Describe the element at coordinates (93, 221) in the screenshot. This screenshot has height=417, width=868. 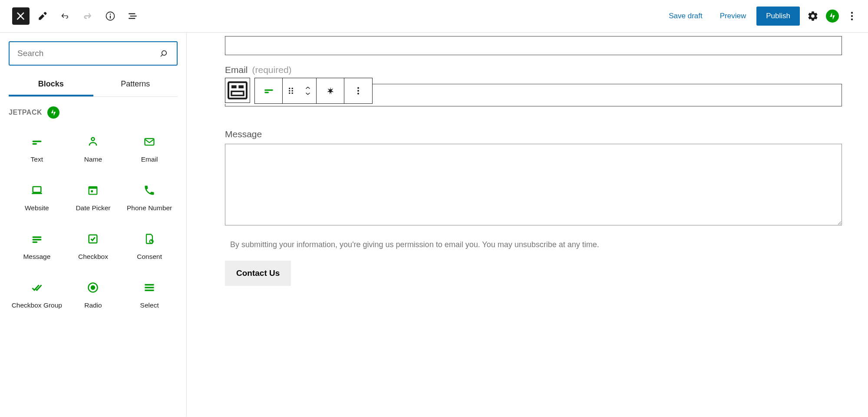
I see `block-grid: Text Name Email Website Date Picker Phon…` at that location.